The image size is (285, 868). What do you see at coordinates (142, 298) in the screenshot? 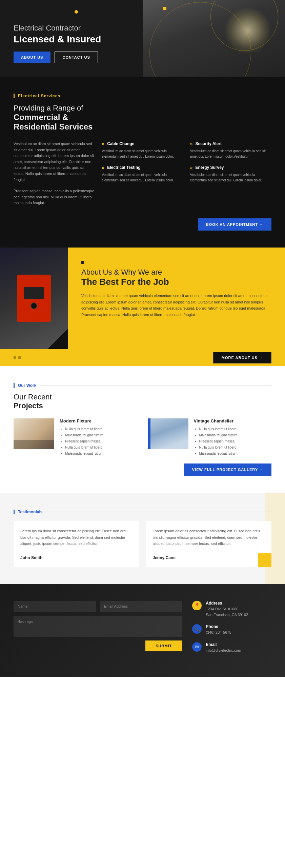
I see `about-main-row: About Us & Why We are The Best For the J…` at bounding box center [142, 298].